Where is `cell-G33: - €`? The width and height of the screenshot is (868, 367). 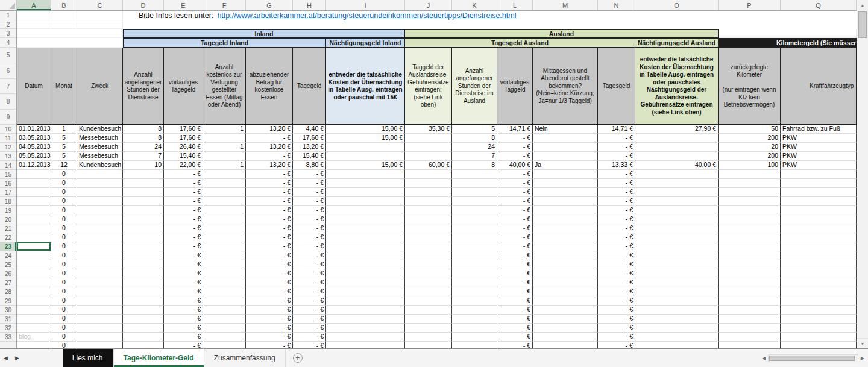
cell-G33: - € is located at coordinates (269, 337).